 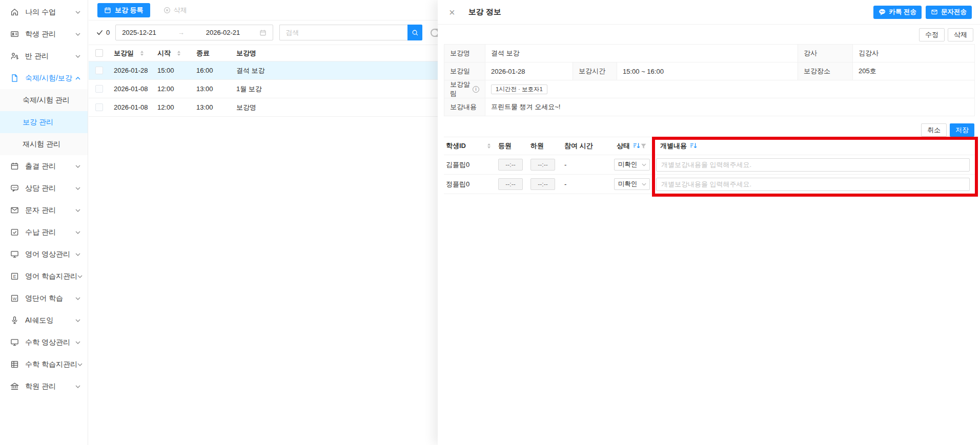 I want to click on cancel-button: 취소, so click(x=934, y=130).